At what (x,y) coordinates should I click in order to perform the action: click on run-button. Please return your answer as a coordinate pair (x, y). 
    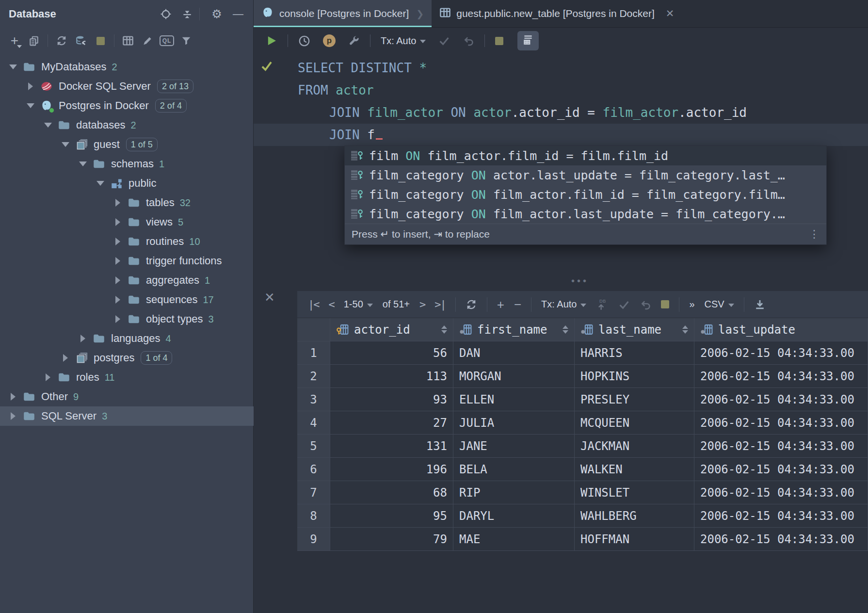
    Looking at the image, I should click on (272, 41).